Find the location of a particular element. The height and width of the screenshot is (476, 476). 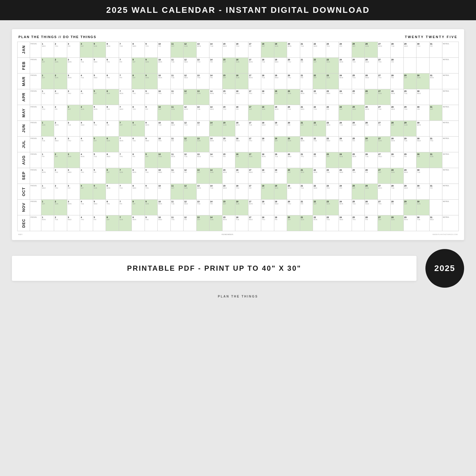

day-cell: 3WED is located at coordinates (74, 223).